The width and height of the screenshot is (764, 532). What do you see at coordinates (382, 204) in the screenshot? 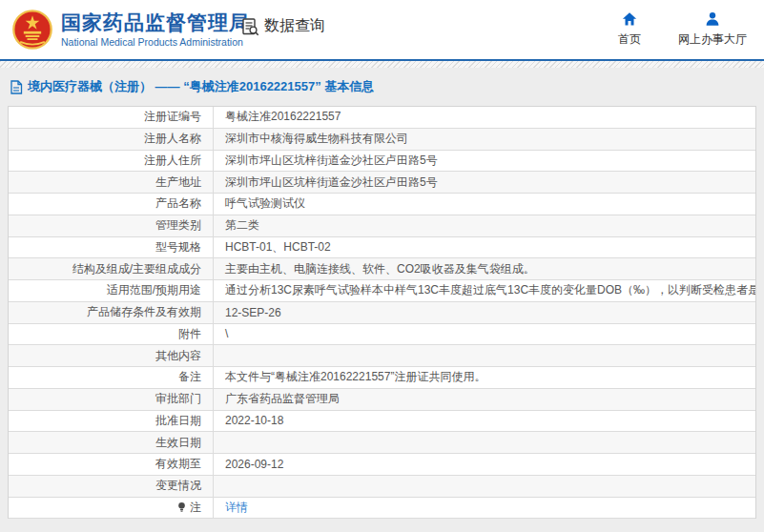
I see `table-row: 产品名称 呼气试验测试仪` at bounding box center [382, 204].